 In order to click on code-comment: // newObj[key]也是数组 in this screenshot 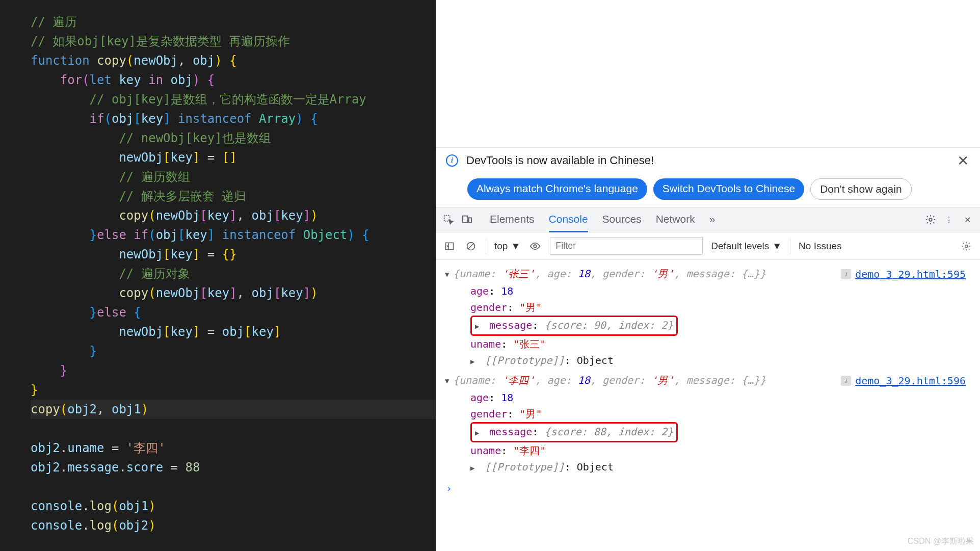, I will do `click(195, 138)`.